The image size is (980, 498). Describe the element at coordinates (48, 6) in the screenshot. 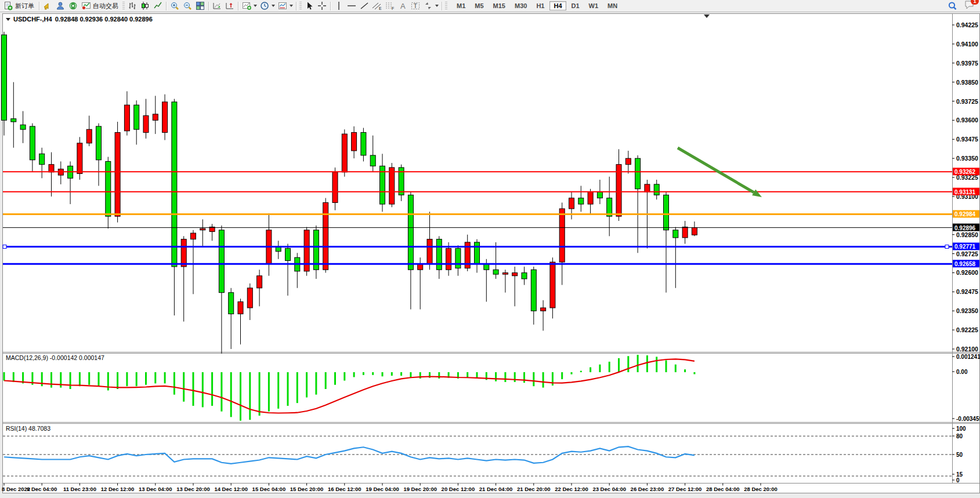

I see `marketplace-icon` at that location.